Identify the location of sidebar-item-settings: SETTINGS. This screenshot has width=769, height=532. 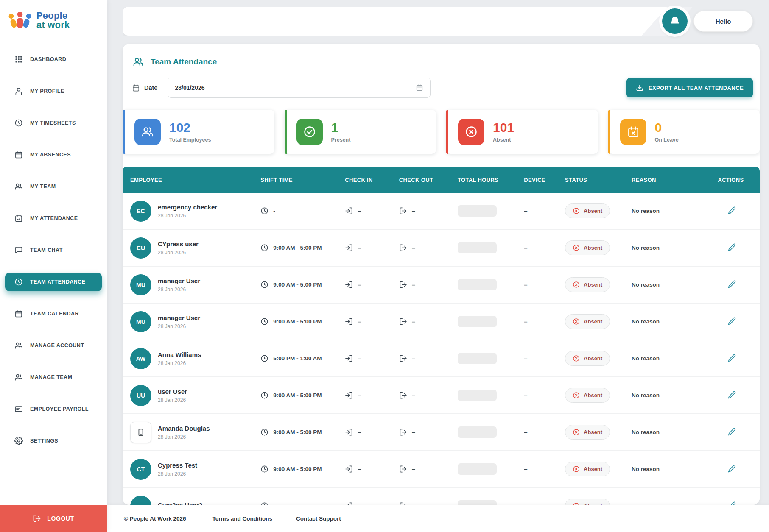
(53, 441).